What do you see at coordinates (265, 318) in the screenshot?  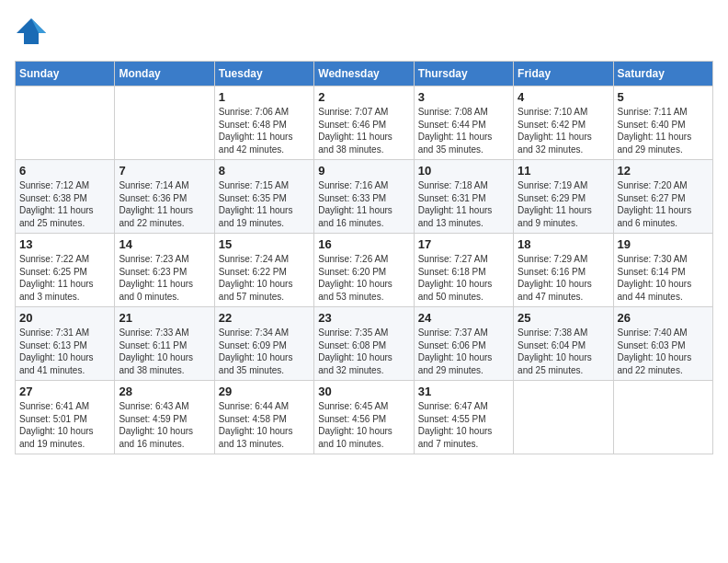 I see `day-number: 22` at bounding box center [265, 318].